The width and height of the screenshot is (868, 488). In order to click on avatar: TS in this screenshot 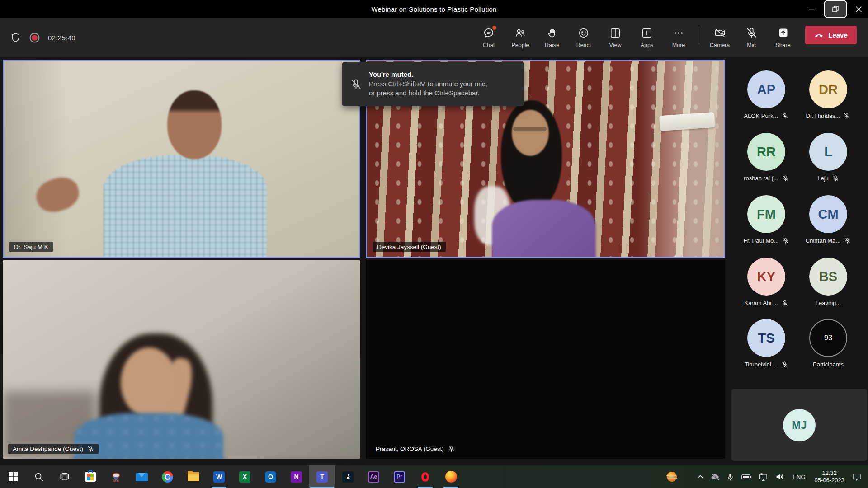, I will do `click(766, 338)`.